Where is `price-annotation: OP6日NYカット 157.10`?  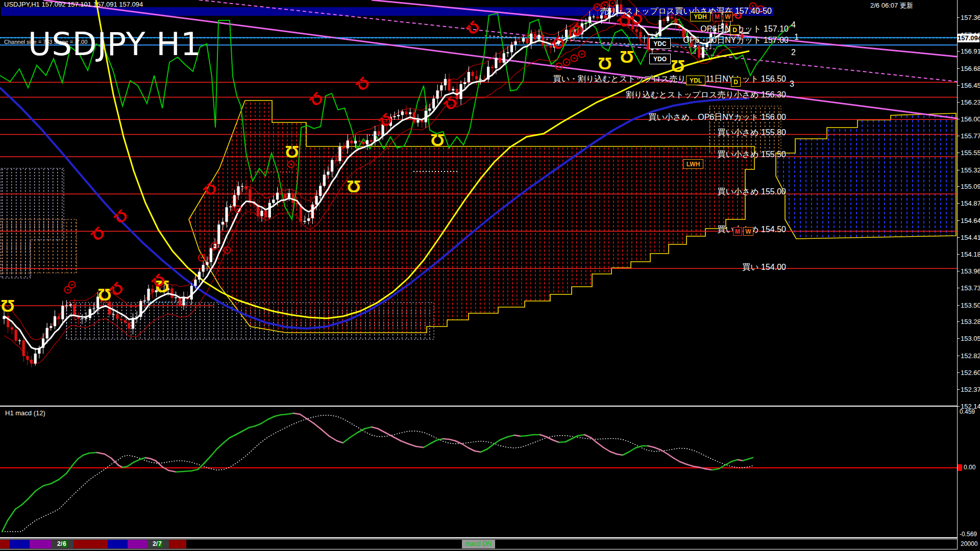
price-annotation: OP6日NYカット 157.10 is located at coordinates (744, 30).